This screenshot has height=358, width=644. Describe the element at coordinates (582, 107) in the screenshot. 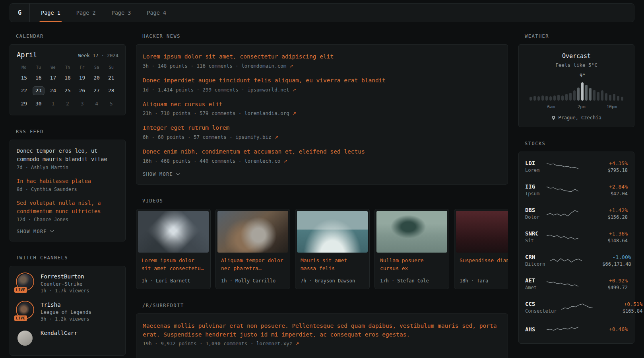

I see `time-label: 2pm` at that location.